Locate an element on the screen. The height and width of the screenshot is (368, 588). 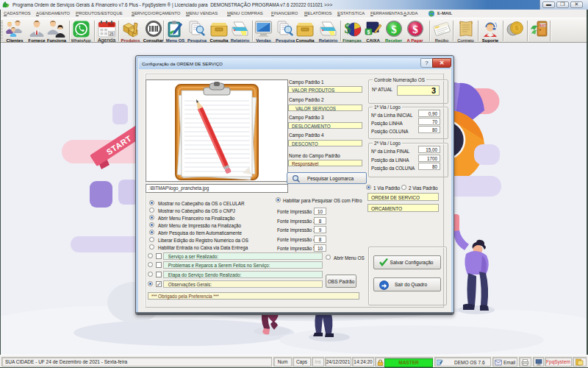
svg-text: 25 is located at coordinates (111, 34).